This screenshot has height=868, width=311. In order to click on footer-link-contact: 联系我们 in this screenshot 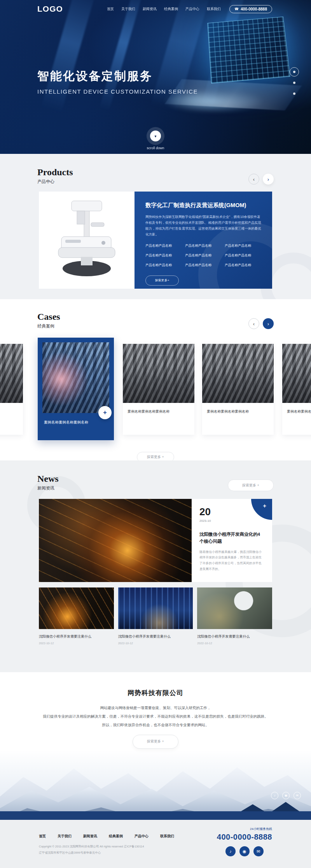, I will do `click(167, 836)`.